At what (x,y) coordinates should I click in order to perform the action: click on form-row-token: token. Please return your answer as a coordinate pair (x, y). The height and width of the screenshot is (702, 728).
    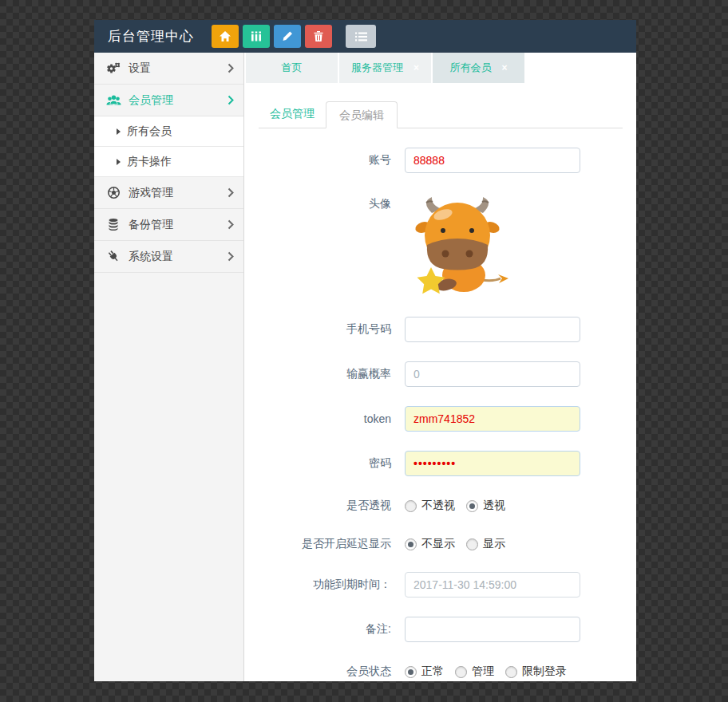
    Looking at the image, I should click on (441, 419).